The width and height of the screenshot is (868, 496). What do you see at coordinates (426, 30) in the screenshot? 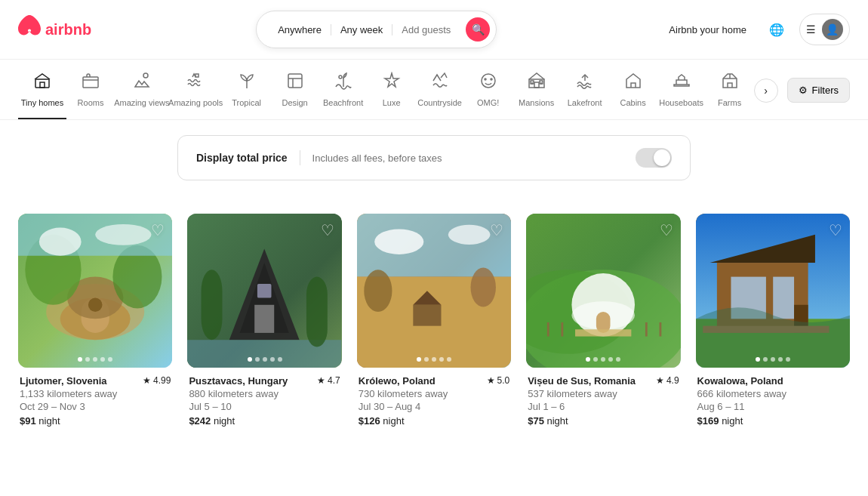
I see `search-guests: Add guests` at bounding box center [426, 30].